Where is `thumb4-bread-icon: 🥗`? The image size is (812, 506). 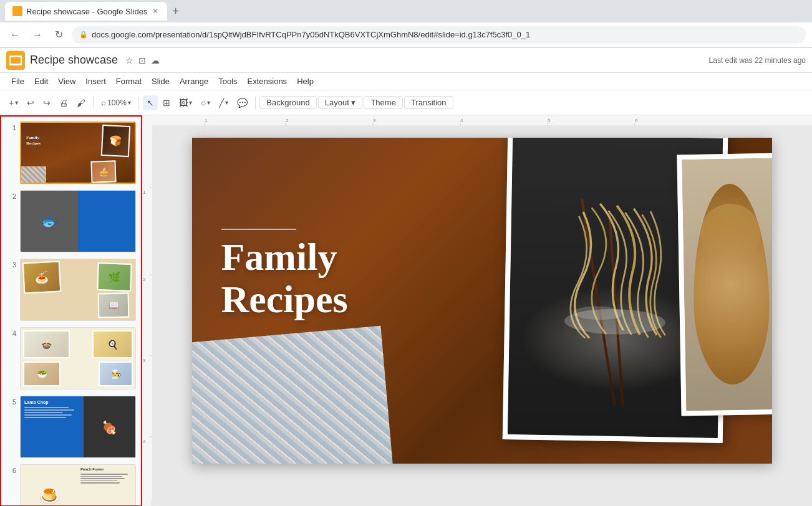 thumb4-bread-icon: 🥗 is located at coordinates (42, 374).